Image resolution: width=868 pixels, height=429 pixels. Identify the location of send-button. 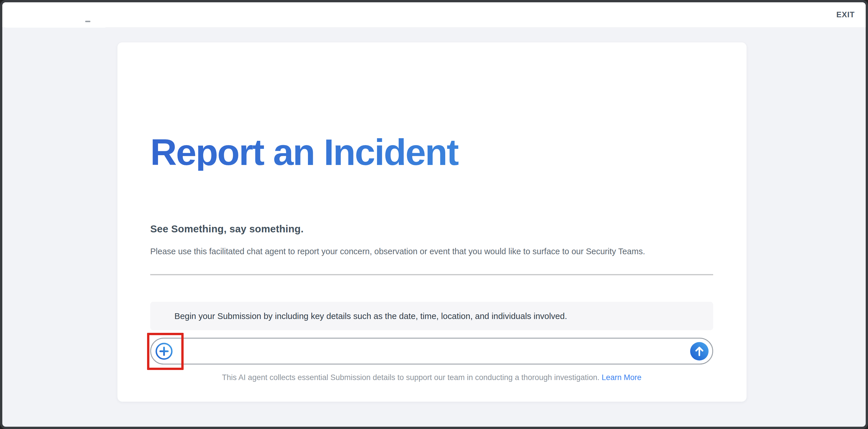
(700, 351).